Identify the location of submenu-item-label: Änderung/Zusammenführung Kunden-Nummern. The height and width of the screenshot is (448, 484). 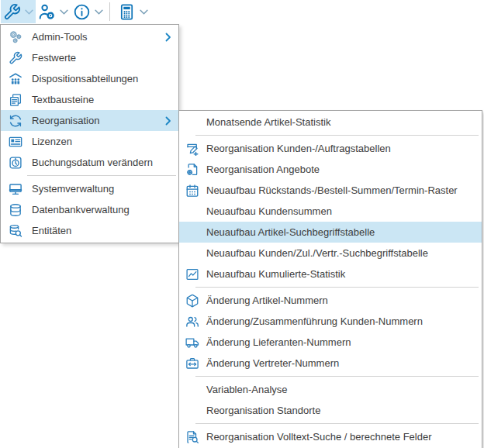
(315, 321).